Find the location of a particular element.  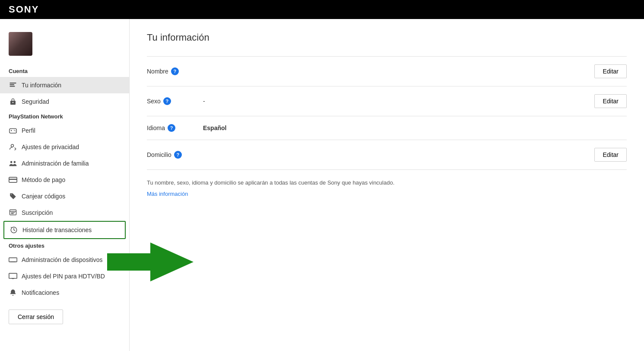

sidebar-item-suscripcion: Suscripción is located at coordinates (65, 213).